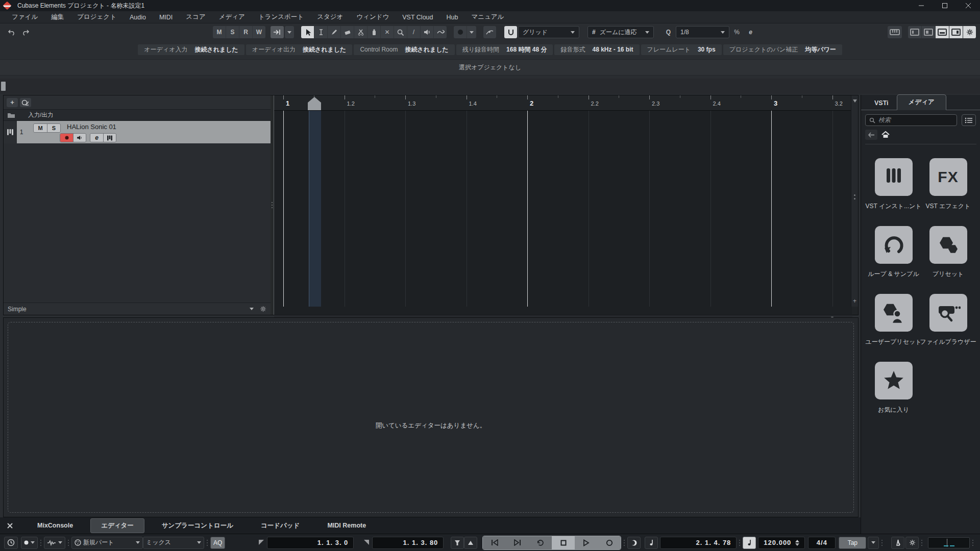  What do you see at coordinates (945, 6) in the screenshot?
I see `maximize-button` at bounding box center [945, 6].